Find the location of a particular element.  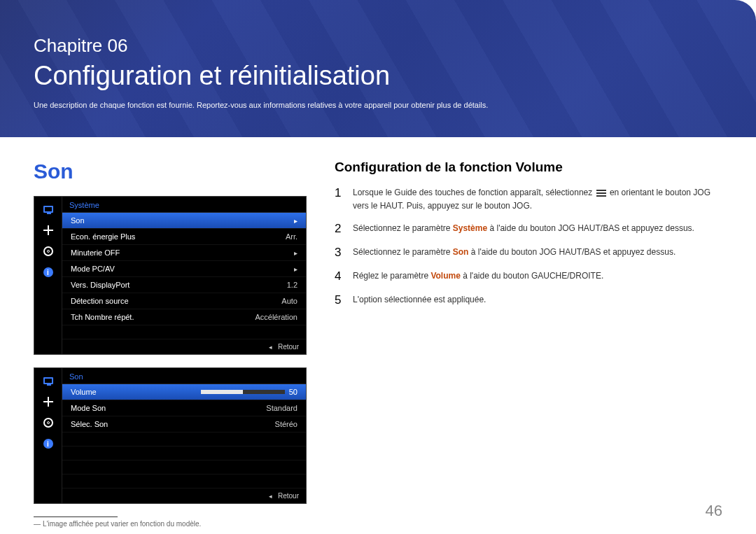

osd-row-value: Auto is located at coordinates (290, 301).